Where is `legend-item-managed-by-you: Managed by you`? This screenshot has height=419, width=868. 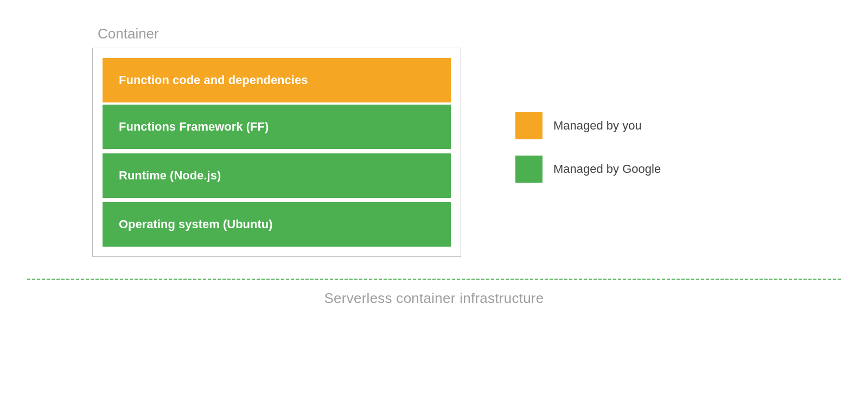
legend-item-managed-by-you: Managed by you is located at coordinates (588, 126).